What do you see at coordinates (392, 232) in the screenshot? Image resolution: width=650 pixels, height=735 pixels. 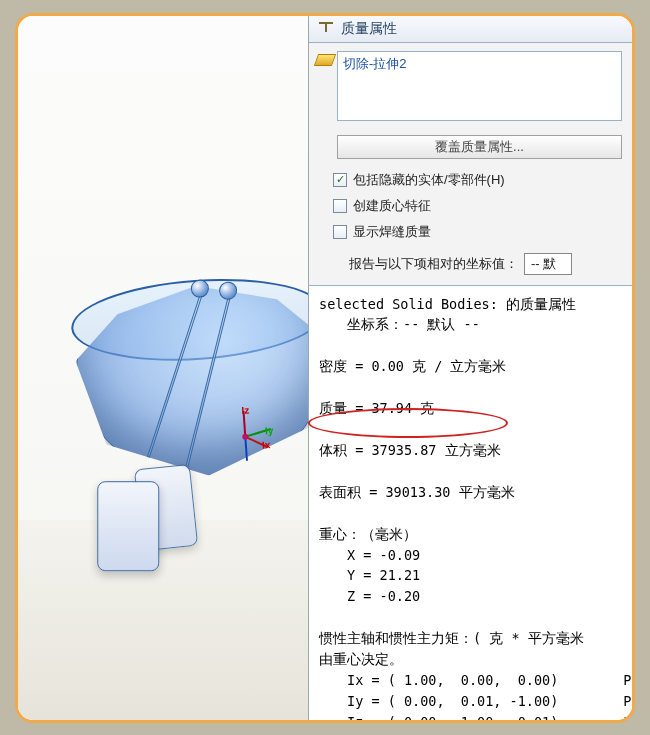 I see `show-weld-label: 显示焊缝质量` at bounding box center [392, 232].